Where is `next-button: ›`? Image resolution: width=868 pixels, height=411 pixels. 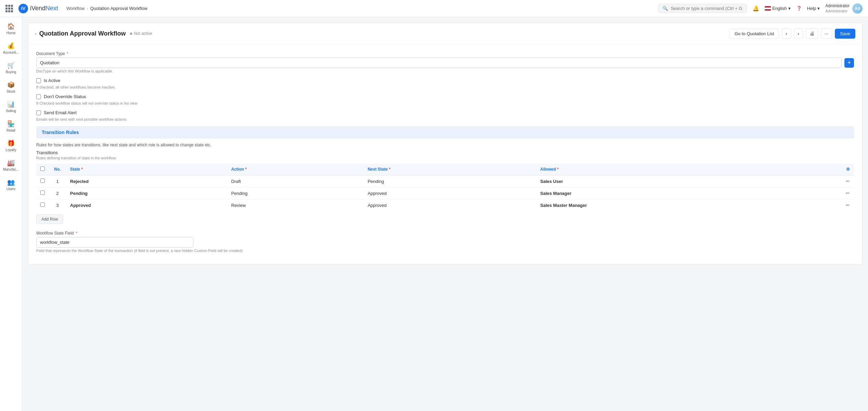
next-button: › is located at coordinates (799, 34).